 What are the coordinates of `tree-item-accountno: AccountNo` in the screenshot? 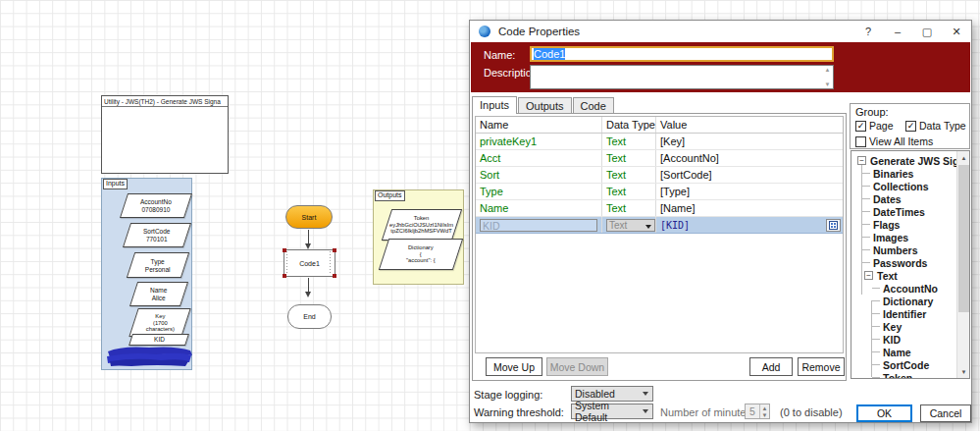 It's located at (910, 289).